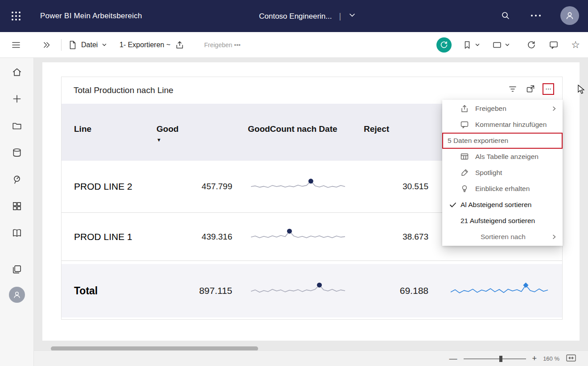 The image size is (588, 366). I want to click on left-nav-sidebar, so click(17, 212).